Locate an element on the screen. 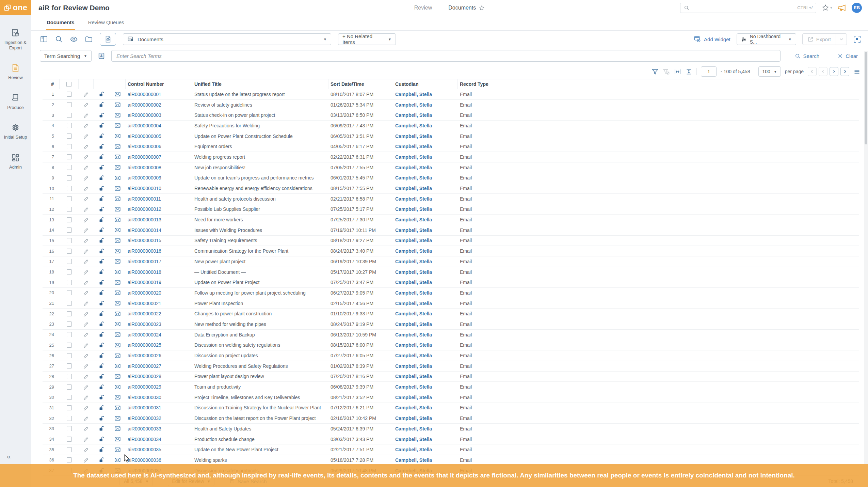 Image resolution: width=868 pixels, height=487 pixels. collapse-sidebar-button: « is located at coordinates (16, 456).